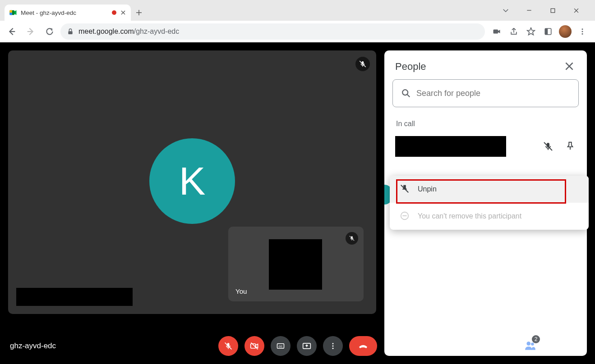 This screenshot has width=595, height=364. What do you see at coordinates (494, 94) in the screenshot?
I see `people-search-input` at bounding box center [494, 94].